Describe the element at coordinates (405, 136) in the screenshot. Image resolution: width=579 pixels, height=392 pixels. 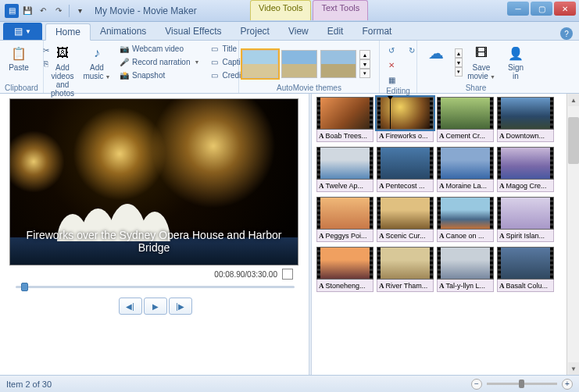
I see `clip-caption: AFireworks o...` at that location.